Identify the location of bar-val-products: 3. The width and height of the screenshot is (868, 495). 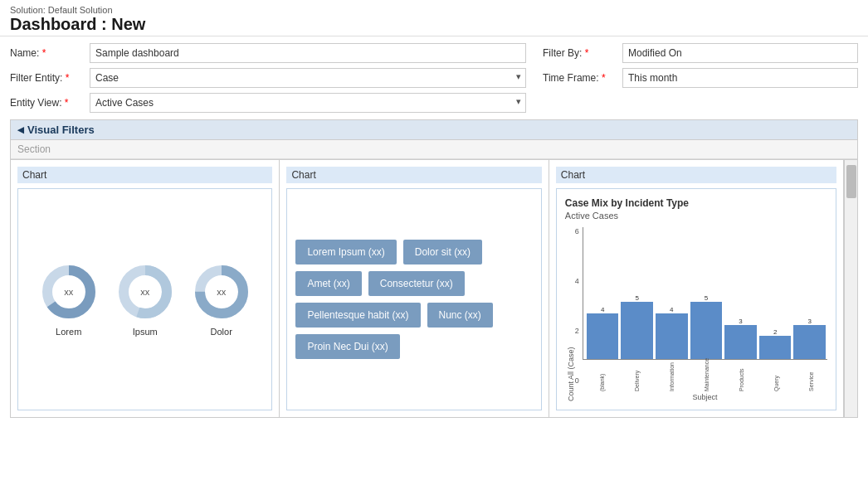
(740, 322).